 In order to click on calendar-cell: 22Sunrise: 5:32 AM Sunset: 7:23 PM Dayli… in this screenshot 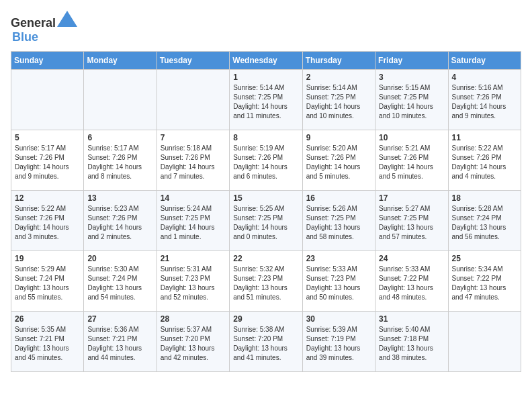, I will do `click(266, 281)`.